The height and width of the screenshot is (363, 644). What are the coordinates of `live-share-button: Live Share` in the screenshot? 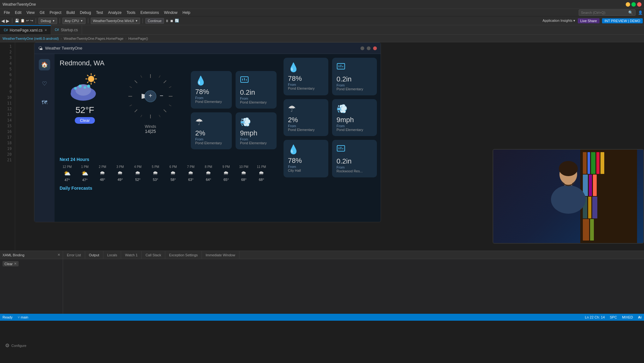 It's located at (588, 21).